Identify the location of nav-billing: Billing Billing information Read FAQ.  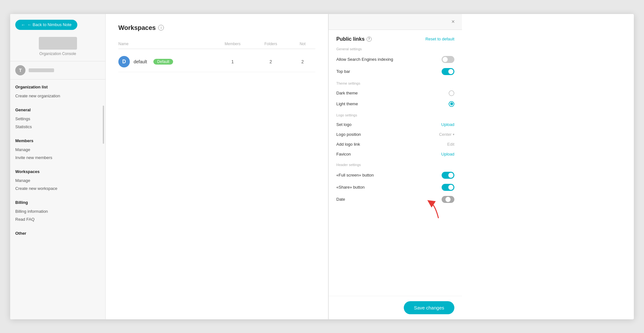
(58, 211).